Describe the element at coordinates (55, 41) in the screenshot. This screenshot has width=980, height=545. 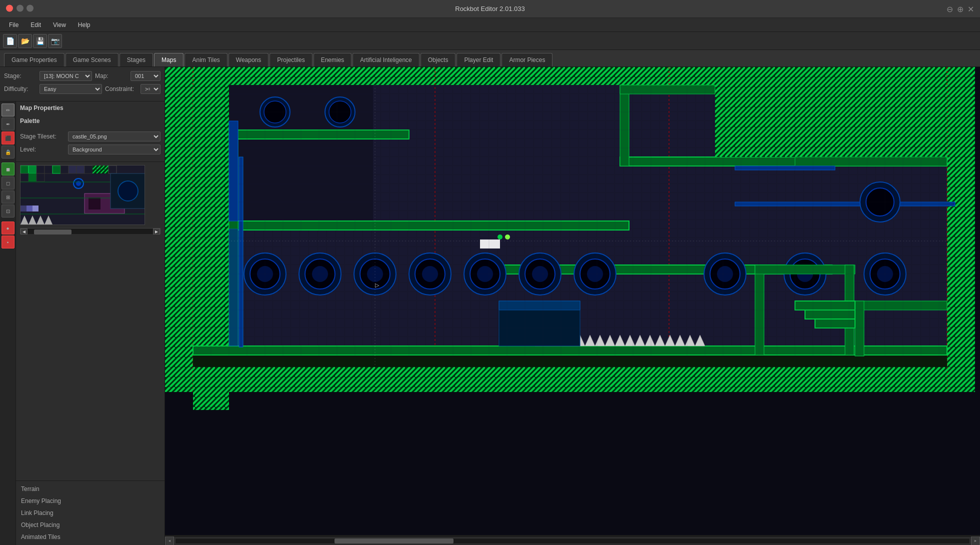
I see `toolbar-screenshot-button: 📷` at that location.